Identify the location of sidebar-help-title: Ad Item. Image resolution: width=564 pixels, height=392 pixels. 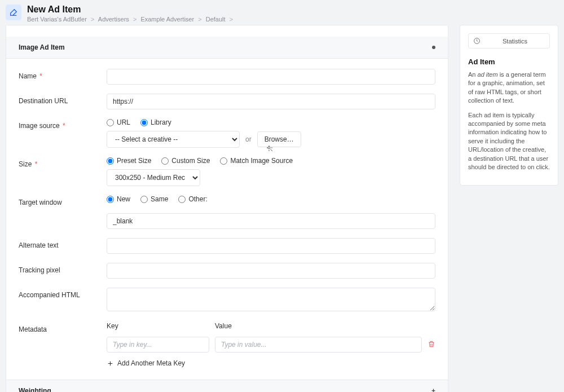
(509, 62).